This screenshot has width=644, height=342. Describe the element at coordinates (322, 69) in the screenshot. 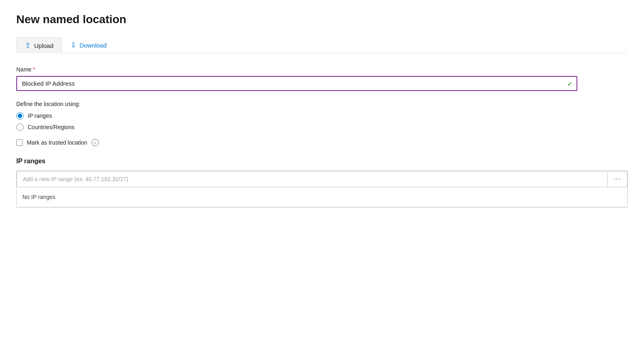

I see `name-label: Name *` at that location.